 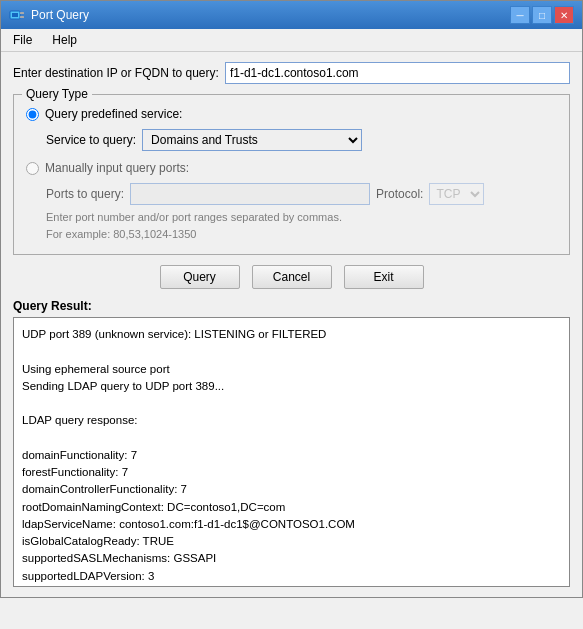 I want to click on menu-bar: File Help, so click(x=292, y=40).